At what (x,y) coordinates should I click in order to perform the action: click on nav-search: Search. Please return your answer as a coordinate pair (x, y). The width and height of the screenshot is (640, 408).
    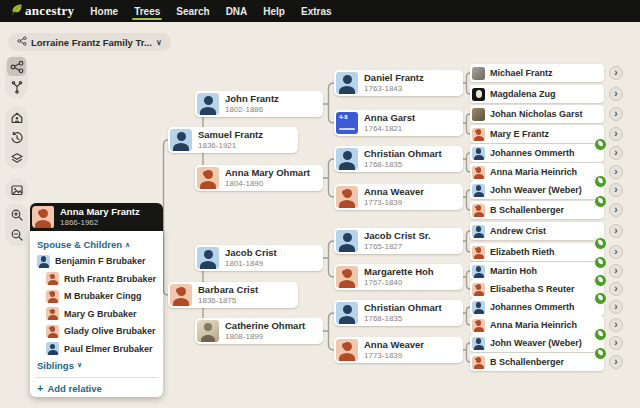
    Looking at the image, I should click on (192, 11).